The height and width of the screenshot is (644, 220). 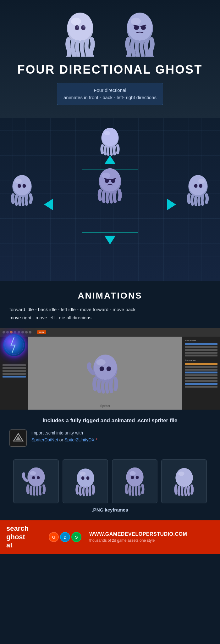 I want to click on spriterdotnet-link: SpriterDotNet, so click(x=45, y=440).